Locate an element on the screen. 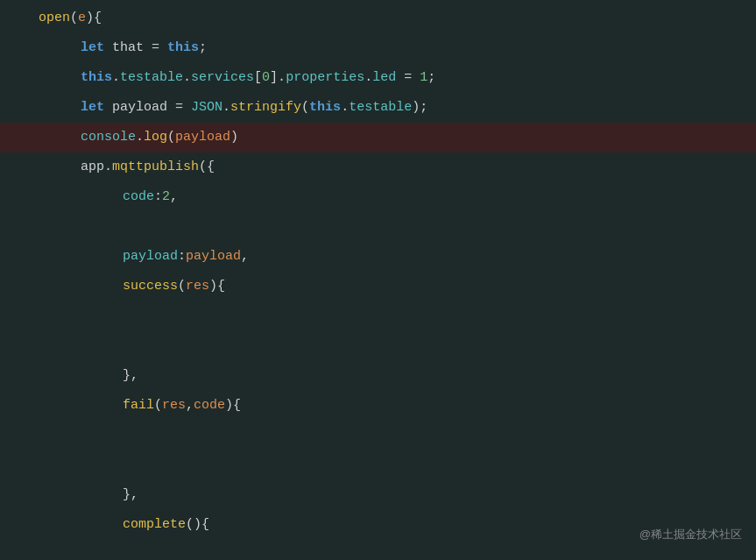 The height and width of the screenshot is (560, 756). token: [ is located at coordinates (258, 78).